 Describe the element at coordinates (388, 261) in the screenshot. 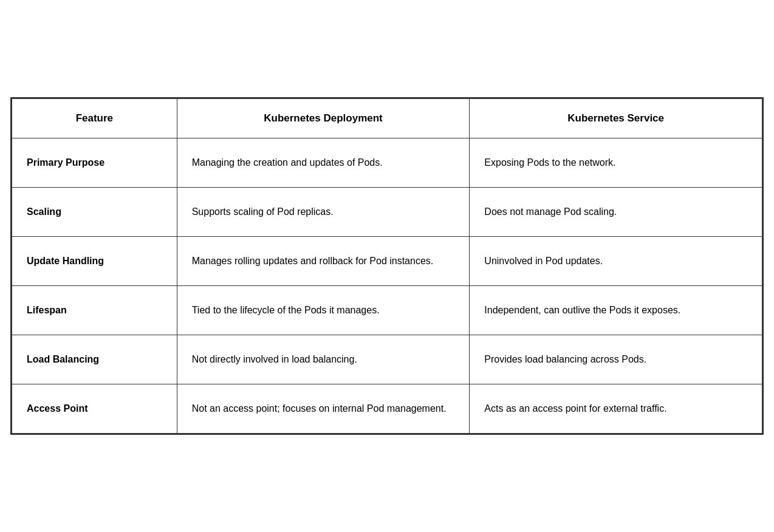

I see `table-row: Update HandlingManages rolling updates a…` at that location.